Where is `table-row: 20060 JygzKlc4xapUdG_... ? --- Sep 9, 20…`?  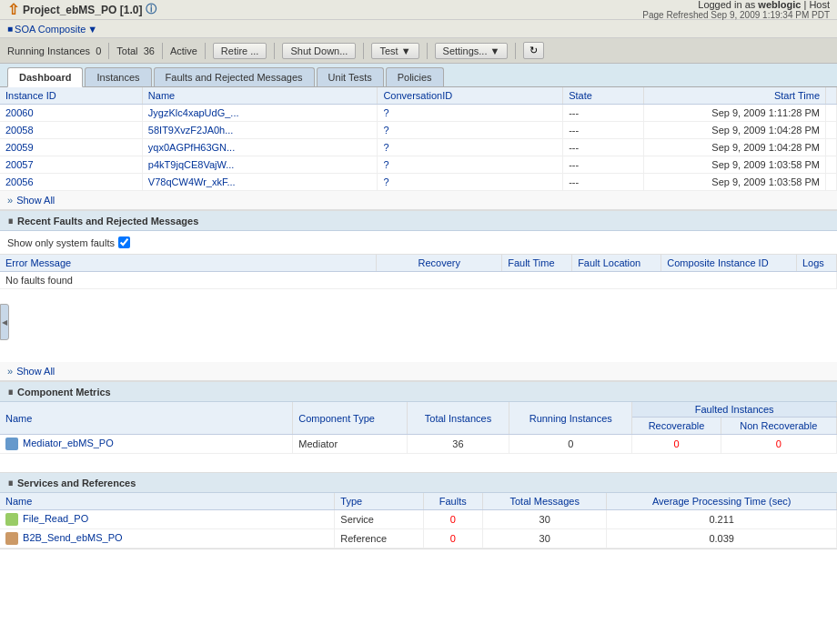 table-row: 20060 JygzKlc4xapUdG_... ? --- Sep 9, 20… is located at coordinates (418, 113).